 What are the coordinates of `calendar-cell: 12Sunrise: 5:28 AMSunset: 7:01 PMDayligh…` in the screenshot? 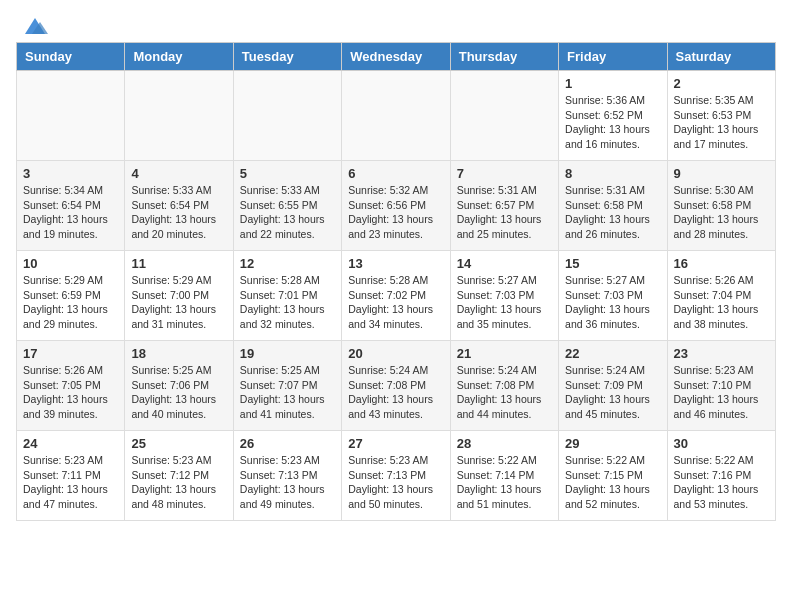 It's located at (287, 296).